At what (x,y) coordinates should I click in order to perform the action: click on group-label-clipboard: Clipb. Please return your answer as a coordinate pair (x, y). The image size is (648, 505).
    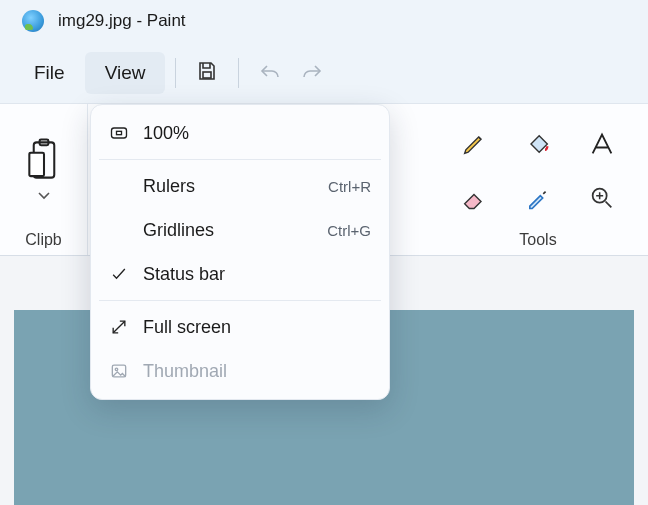
    Looking at the image, I should click on (43, 238).